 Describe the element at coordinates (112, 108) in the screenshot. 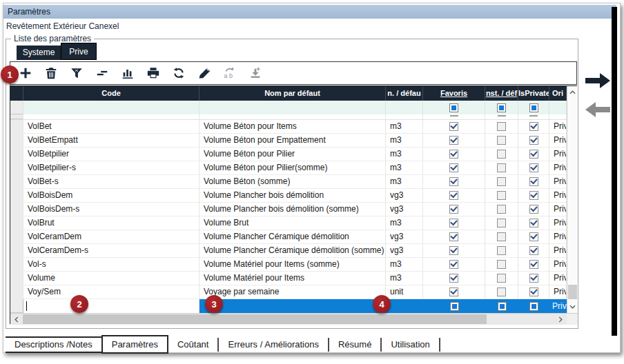

I see `filter-code` at that location.